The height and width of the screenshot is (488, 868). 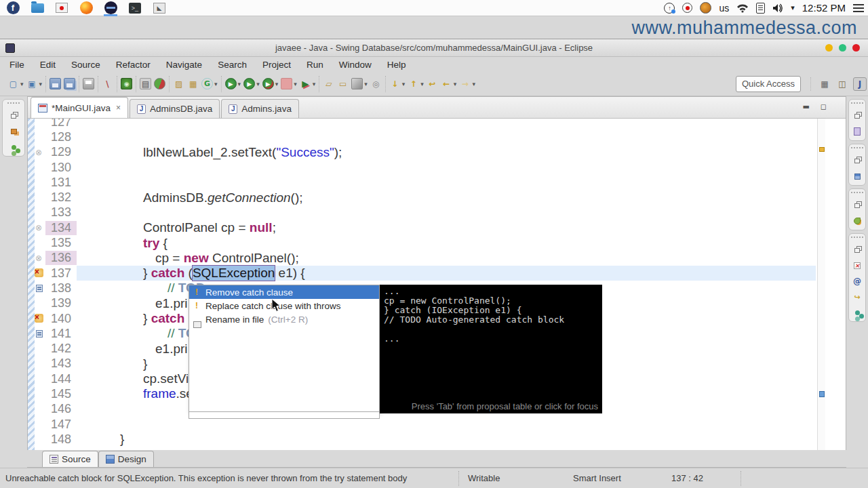 What do you see at coordinates (359, 84) in the screenshot?
I see `search-annotations-button: ▾` at bounding box center [359, 84].